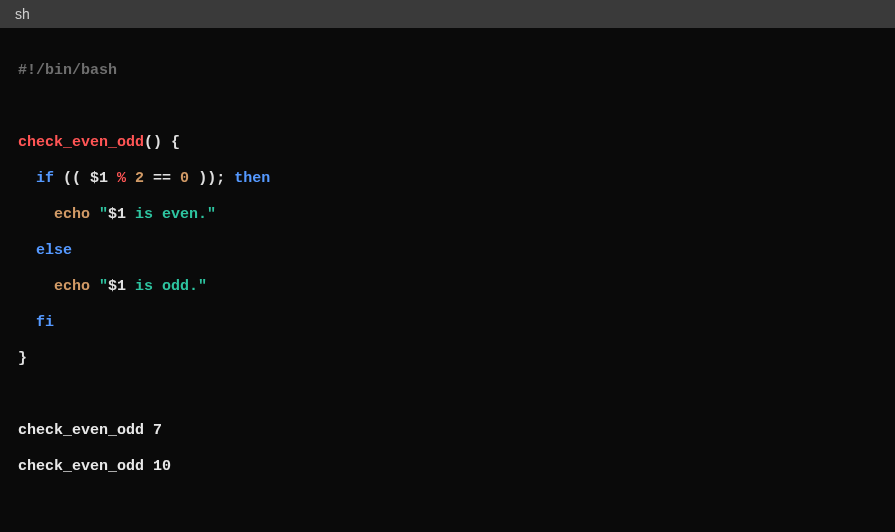 This screenshot has width=895, height=532. What do you see at coordinates (448, 251) in the screenshot?
I see `code-line-else: else` at bounding box center [448, 251].